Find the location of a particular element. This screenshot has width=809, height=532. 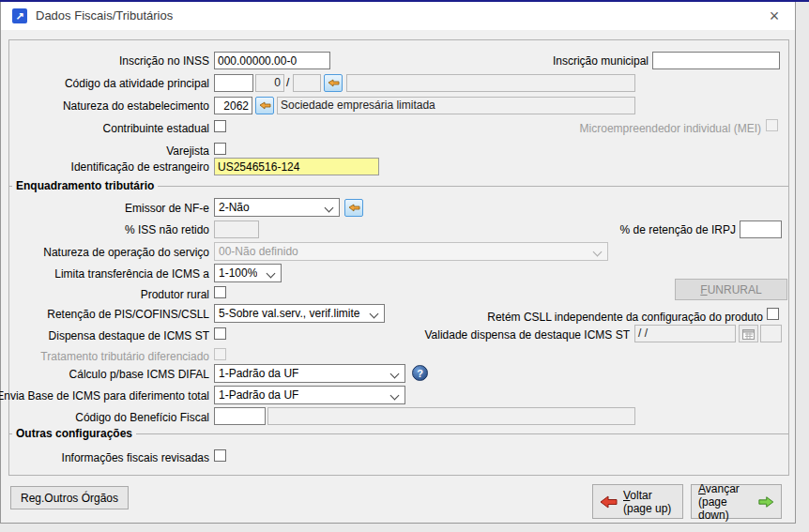

validade-calendar-button is located at coordinates (749, 334).